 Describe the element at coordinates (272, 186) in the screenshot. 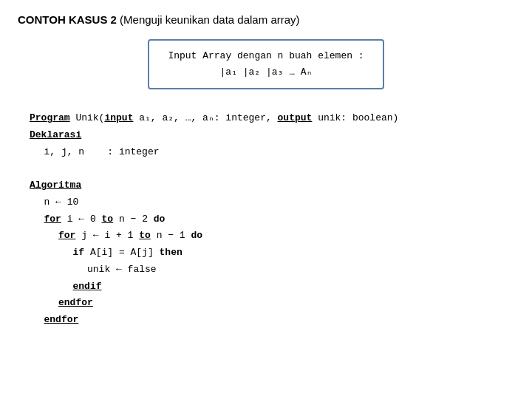

I see `algoritma-label: Algoritma` at that location.